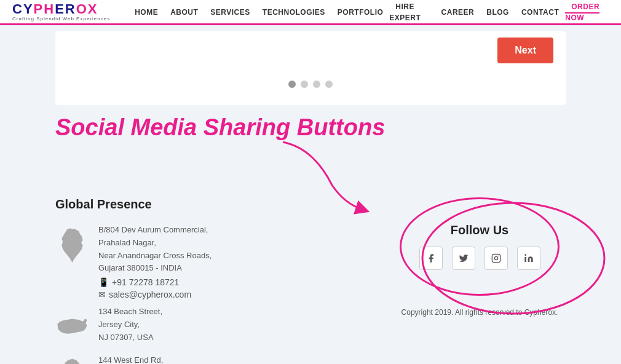  Describe the element at coordinates (145, 282) in the screenshot. I see `phone-number: +91 72278 18721` at that location.